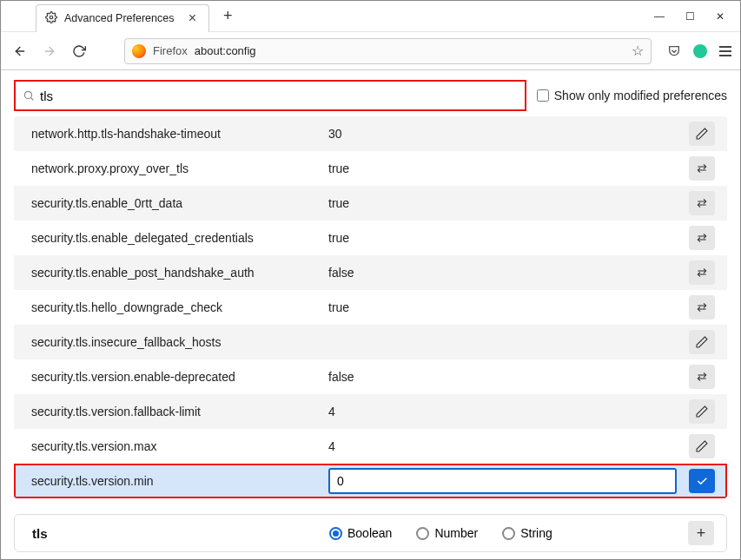  I want to click on new-pref-name: tls, so click(175, 533).